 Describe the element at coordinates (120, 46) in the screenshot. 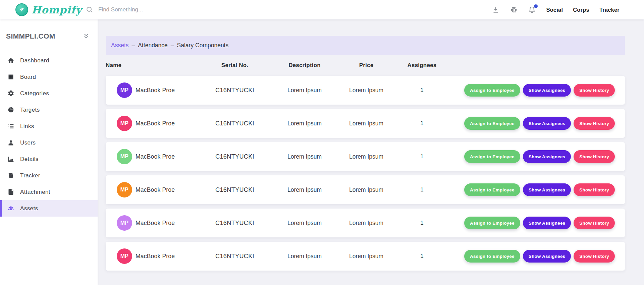

I see `breadcrumb-link-assets: Assets` at that location.